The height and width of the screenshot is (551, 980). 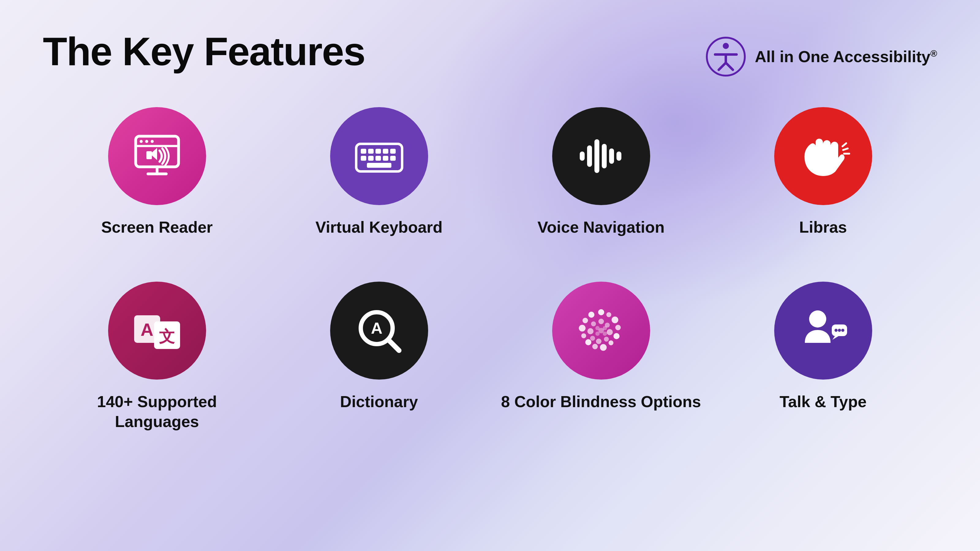 What do you see at coordinates (823, 156) in the screenshot?
I see `hand-icon` at bounding box center [823, 156].